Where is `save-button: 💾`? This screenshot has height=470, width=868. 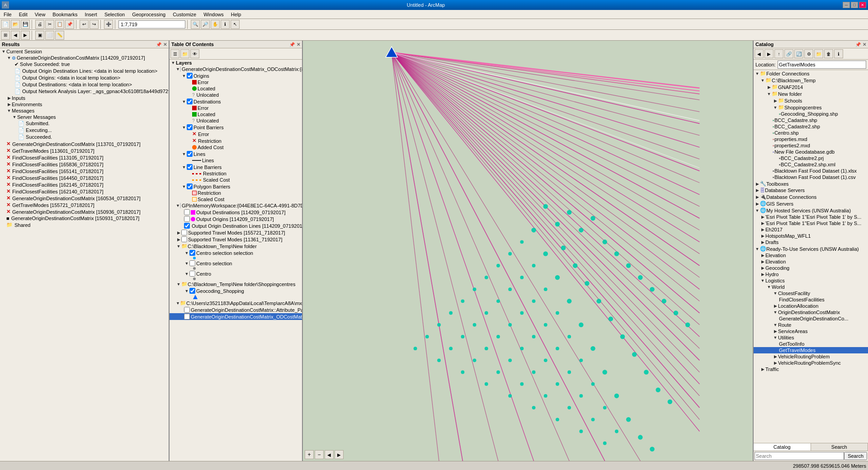
save-button: 💾 is located at coordinates (25, 24).